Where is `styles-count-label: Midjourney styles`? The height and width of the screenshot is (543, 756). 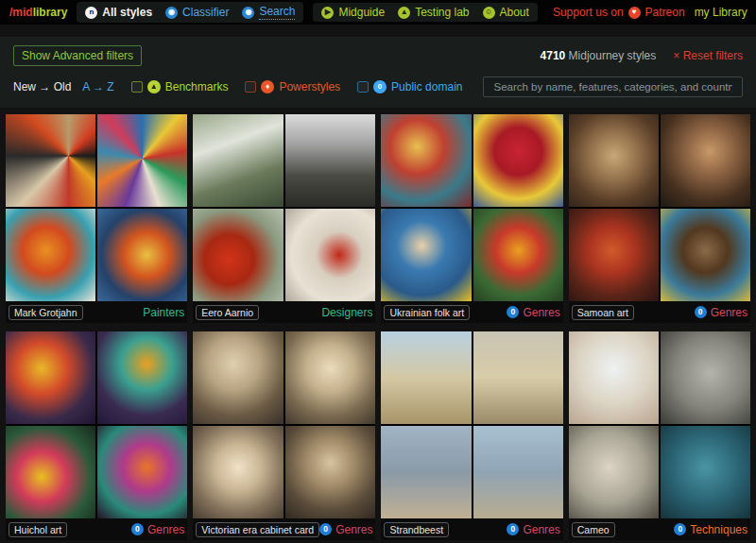 styles-count-label: Midjourney styles is located at coordinates (612, 56).